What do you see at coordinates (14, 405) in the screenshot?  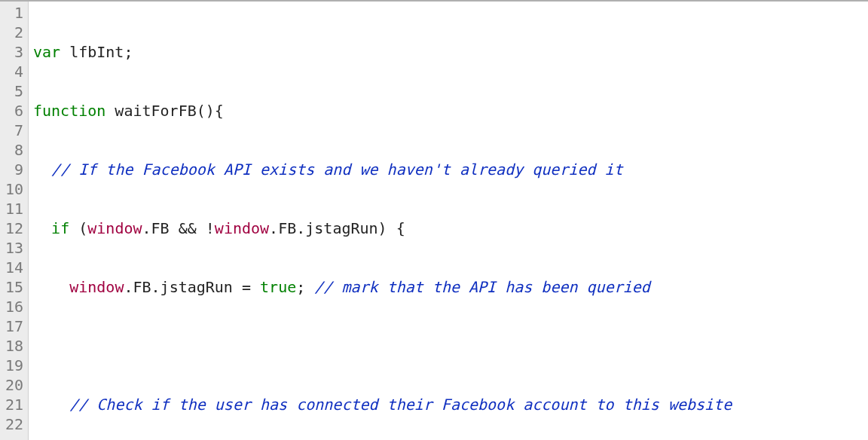 I see `line-number: 21` at bounding box center [14, 405].